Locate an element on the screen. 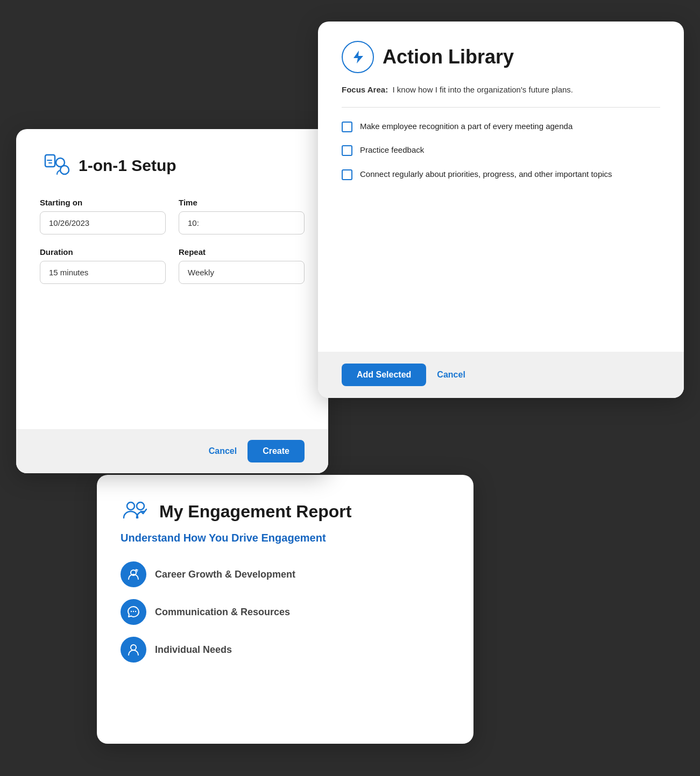  engagement-subtitle: Understand How You Drive Engagement is located at coordinates (285, 538).